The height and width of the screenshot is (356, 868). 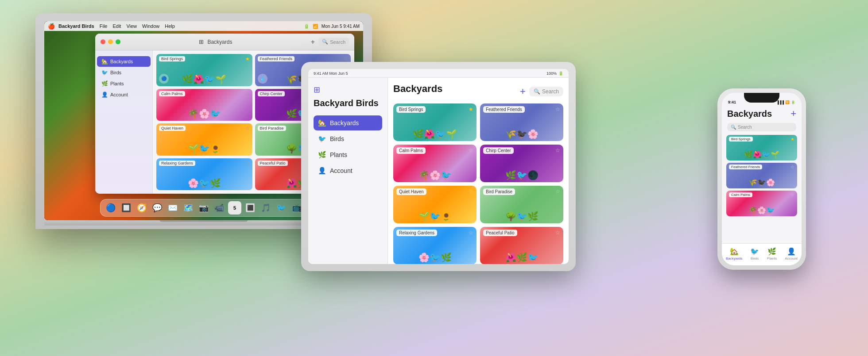 What do you see at coordinates (471, 150) in the screenshot?
I see `ipad-calm-palms-star: ☆` at bounding box center [471, 150].